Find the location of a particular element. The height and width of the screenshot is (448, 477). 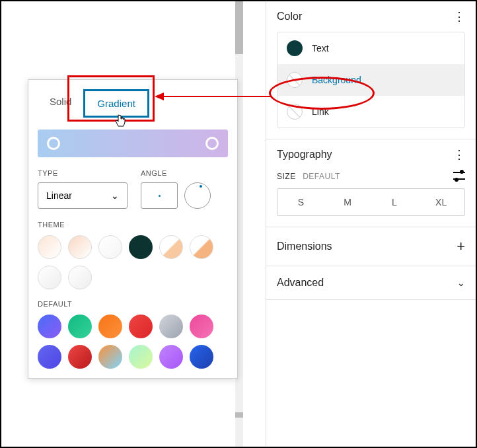

size-label: SIZE DEFAULT is located at coordinates (309, 176).